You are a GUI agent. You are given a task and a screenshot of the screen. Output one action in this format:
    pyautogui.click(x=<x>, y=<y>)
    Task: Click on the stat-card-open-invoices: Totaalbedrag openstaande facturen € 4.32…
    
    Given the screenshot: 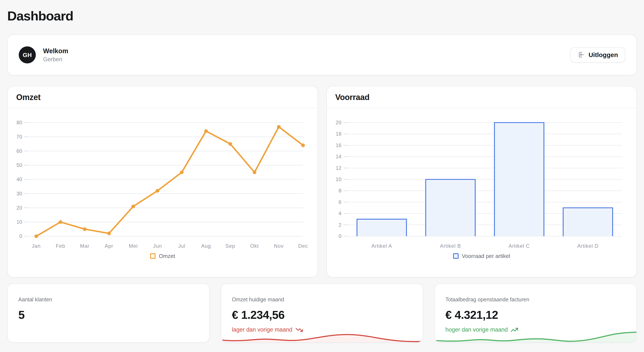 What is the action you would take?
    pyautogui.click(x=536, y=313)
    